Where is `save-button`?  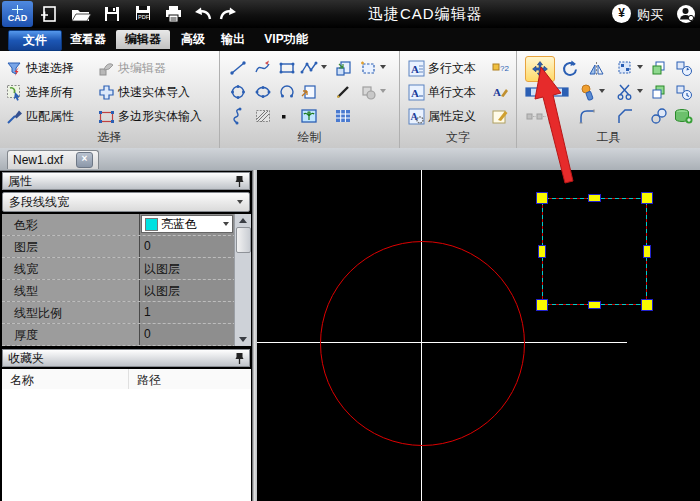 save-button is located at coordinates (112, 14).